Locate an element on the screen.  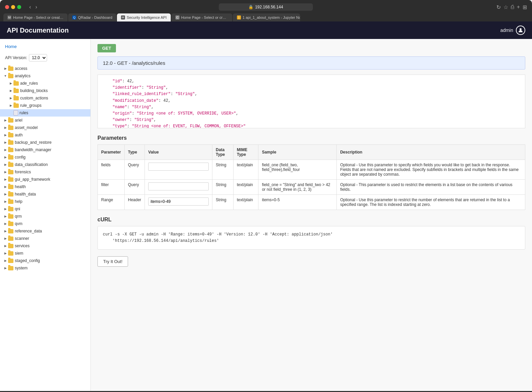
tree-arrow-data-classification is located at coordinates (5, 165).